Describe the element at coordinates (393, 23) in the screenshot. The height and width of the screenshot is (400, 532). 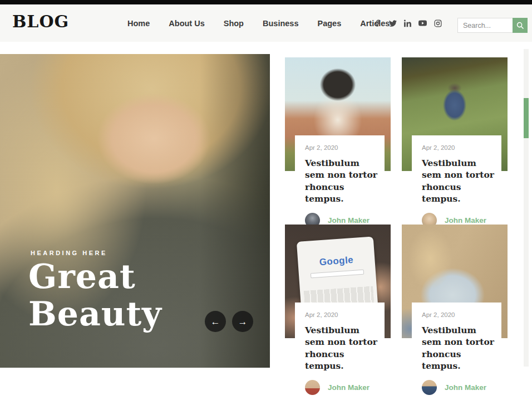
I see `twitter-icon` at that location.